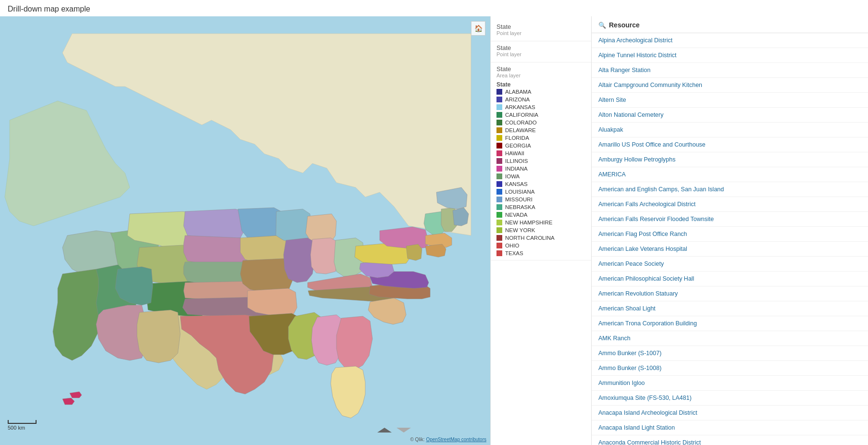 The height and width of the screenshot is (445, 868). I want to click on legend-state-label: NEW YORK, so click(520, 230).